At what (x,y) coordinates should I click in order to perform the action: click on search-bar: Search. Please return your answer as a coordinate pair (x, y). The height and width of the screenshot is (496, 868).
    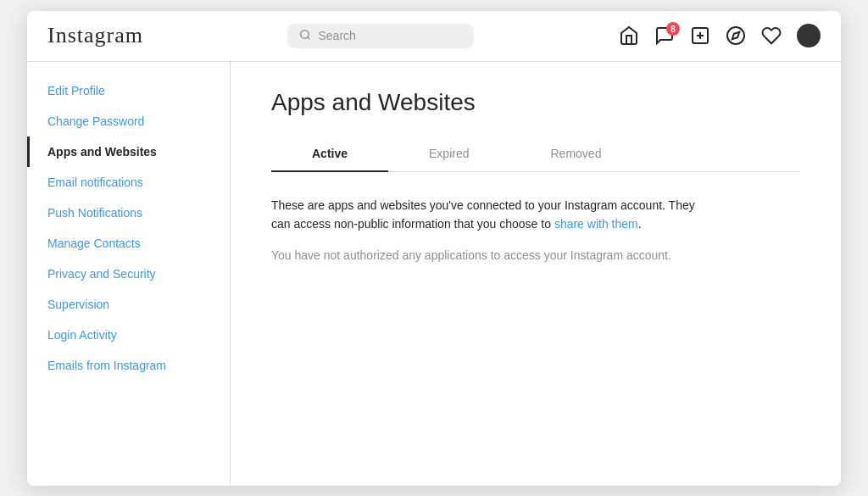
    Looking at the image, I should click on (381, 36).